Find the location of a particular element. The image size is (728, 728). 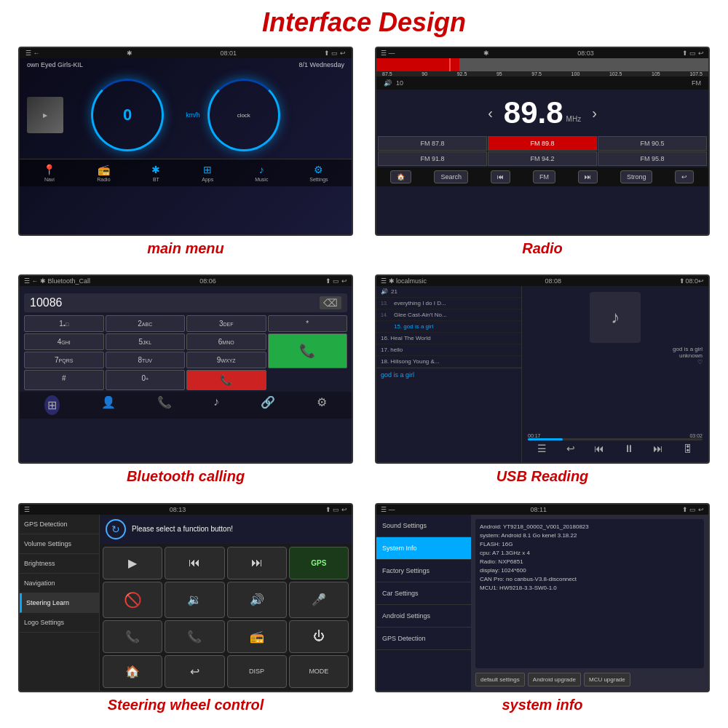

steer-btn-power: ⏻ is located at coordinates (319, 636).